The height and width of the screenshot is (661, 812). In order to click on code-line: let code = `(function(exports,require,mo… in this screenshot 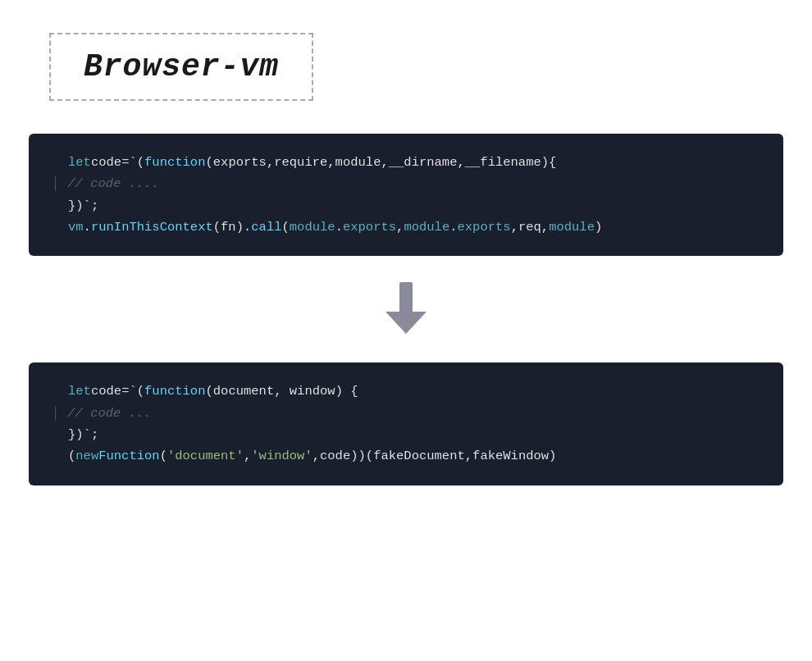, I will do `click(406, 162)`.